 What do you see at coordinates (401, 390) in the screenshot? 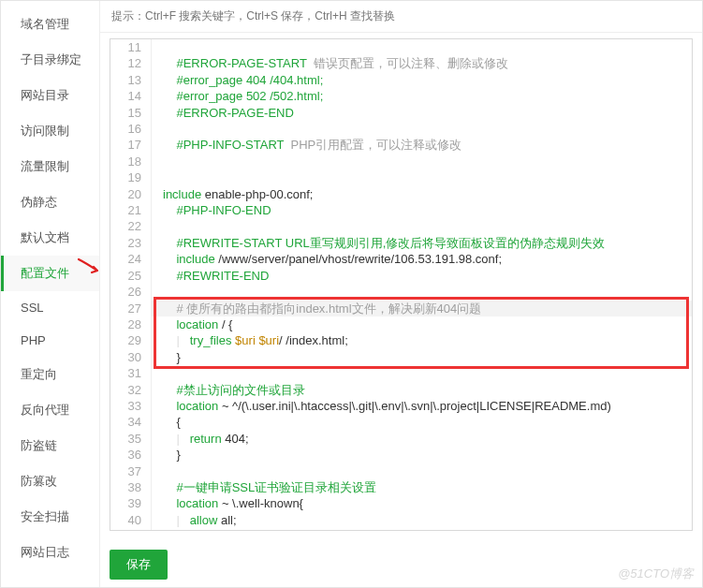
I see `code-line-32: 32 #禁止访问的文件或目录` at bounding box center [401, 390].